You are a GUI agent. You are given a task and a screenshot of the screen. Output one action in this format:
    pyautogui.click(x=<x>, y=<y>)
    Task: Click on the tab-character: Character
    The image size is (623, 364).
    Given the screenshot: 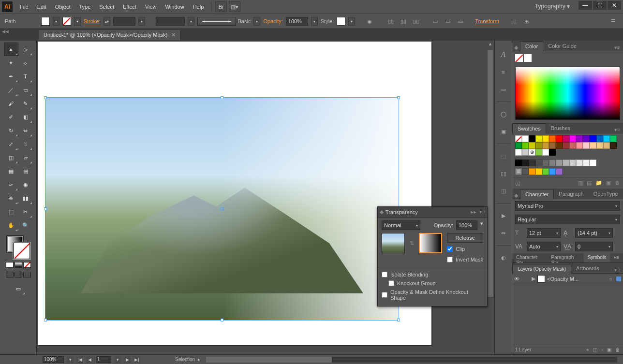 What is the action you would take?
    pyautogui.click(x=537, y=194)
    